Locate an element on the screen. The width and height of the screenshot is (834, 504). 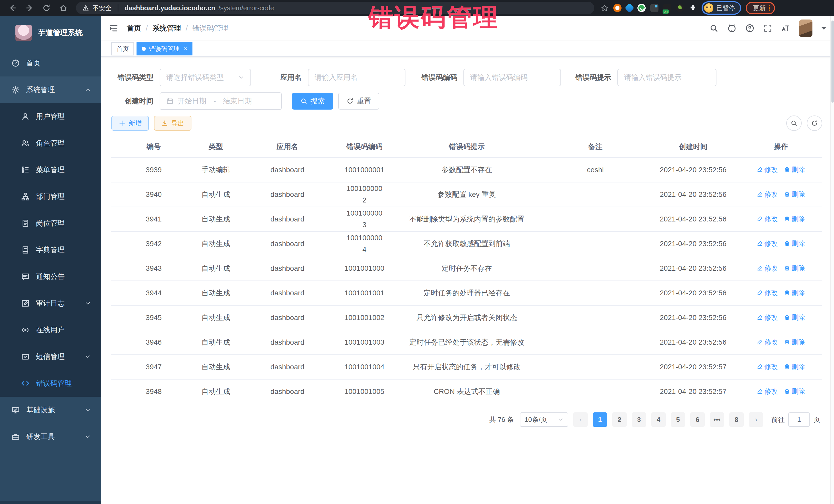
page-button: 8 is located at coordinates (737, 420).